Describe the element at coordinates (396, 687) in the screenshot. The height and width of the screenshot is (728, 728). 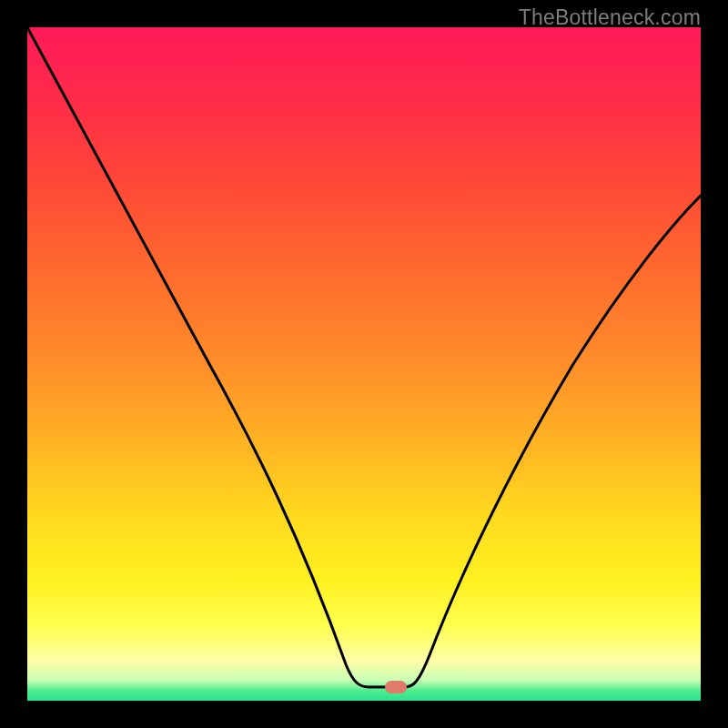
I see `min-marker` at that location.